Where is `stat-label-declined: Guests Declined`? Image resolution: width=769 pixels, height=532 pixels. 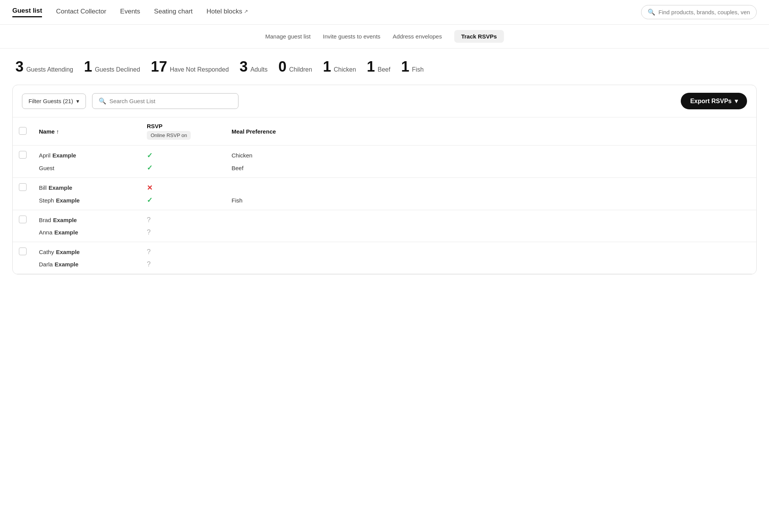
stat-label-declined: Guests Declined is located at coordinates (117, 70).